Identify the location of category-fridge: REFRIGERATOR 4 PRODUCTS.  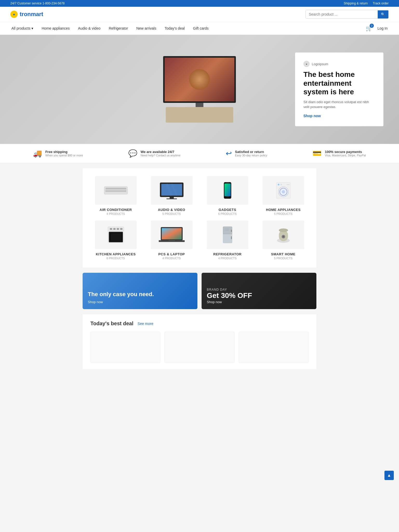
(228, 240).